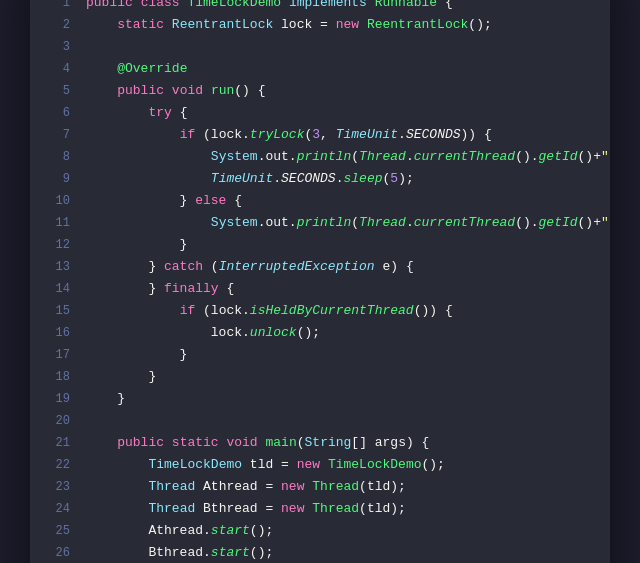 This screenshot has width=640, height=563. I want to click on line-18: 18 }, so click(320, 377).